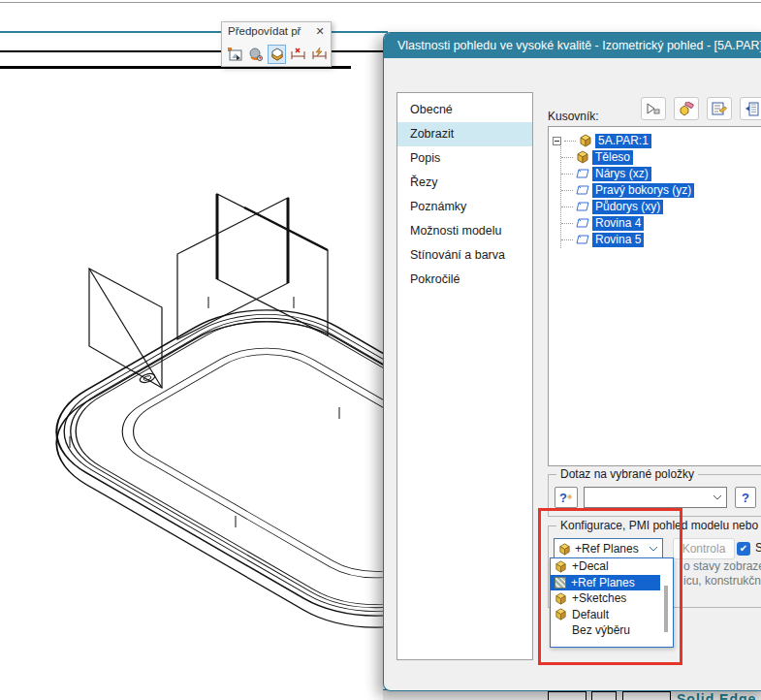 Image resolution: width=761 pixels, height=700 pixels. I want to click on run-query-icon, so click(653, 109).